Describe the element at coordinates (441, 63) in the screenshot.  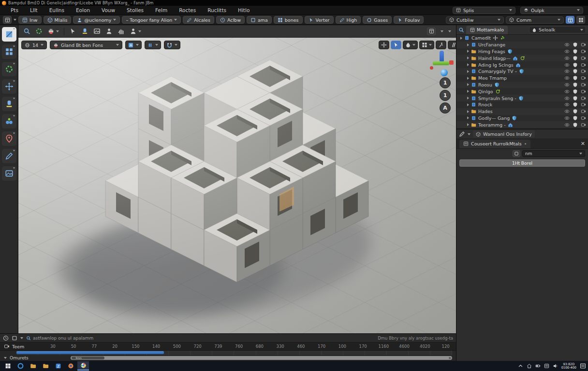
I see `gizmo-y-axis` at that location.